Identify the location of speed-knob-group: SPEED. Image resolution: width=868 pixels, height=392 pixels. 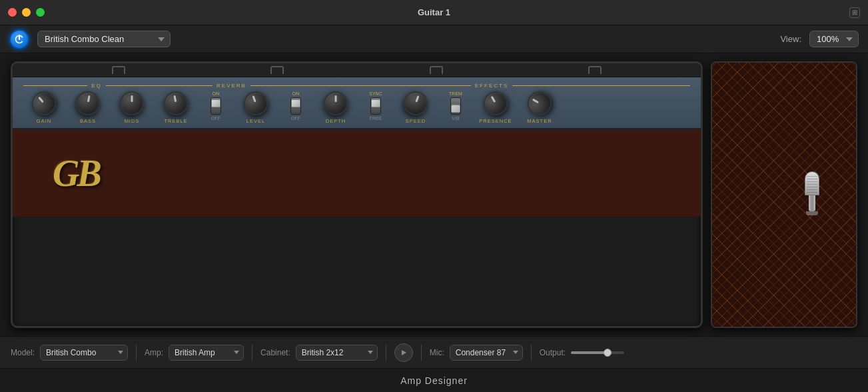
(416, 108).